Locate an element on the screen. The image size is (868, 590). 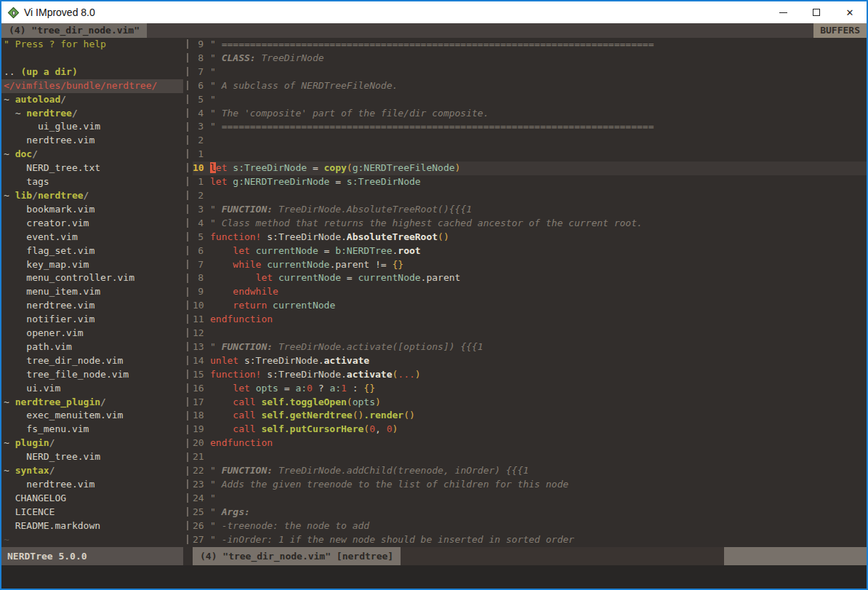
tree-row: ~ nerdtree_plugin/ is located at coordinates (92, 403).